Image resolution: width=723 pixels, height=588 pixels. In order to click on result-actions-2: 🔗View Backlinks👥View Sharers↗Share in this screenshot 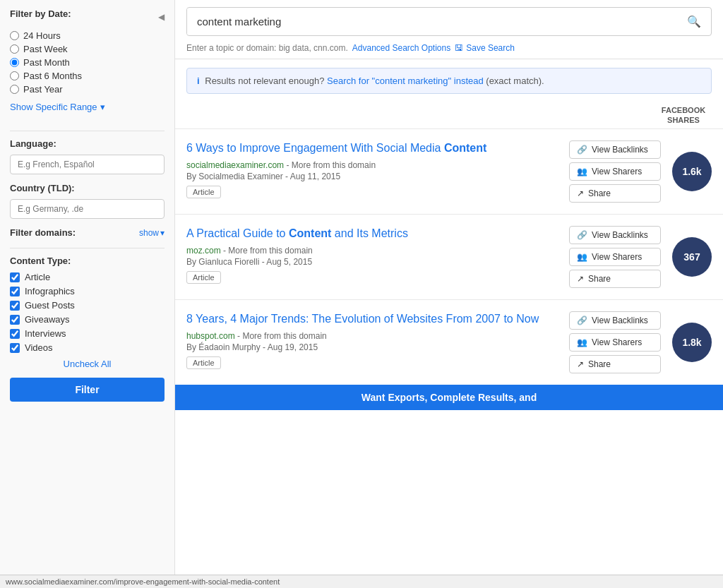, I will do `click(615, 342)`.